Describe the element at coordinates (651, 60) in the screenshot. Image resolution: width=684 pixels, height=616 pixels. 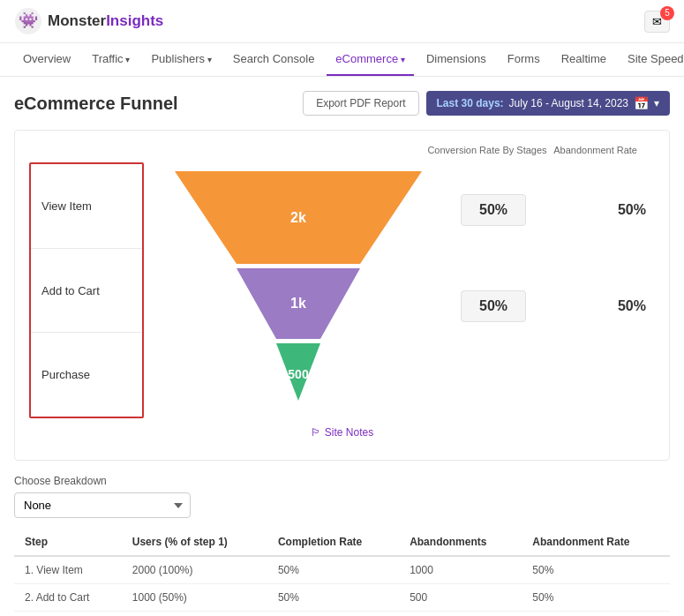
I see `nav-item-site-speed: Site Speed` at that location.